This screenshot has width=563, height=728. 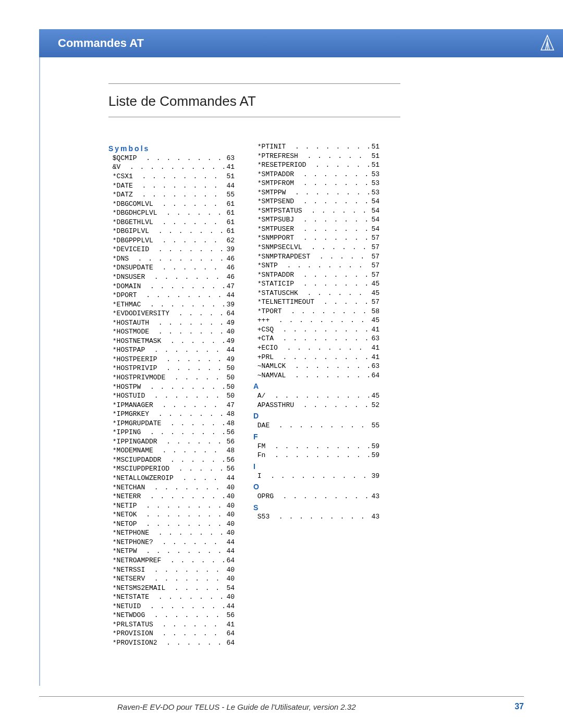 What do you see at coordinates (229, 433) in the screenshot?
I see `index-entry-page: 56` at bounding box center [229, 433].